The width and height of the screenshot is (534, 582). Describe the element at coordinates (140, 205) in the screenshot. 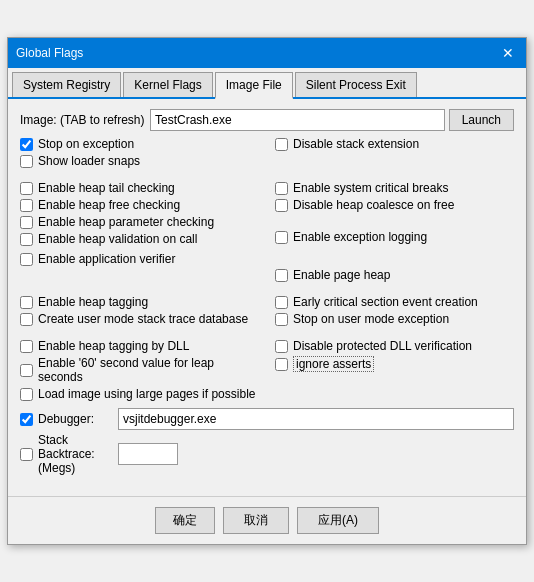

I see `cb-heap-free: Enable heap free checking` at that location.